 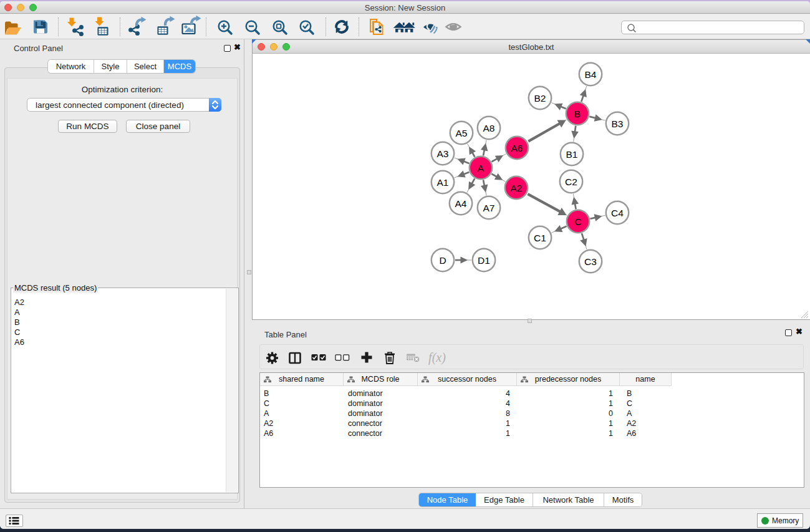 What do you see at coordinates (461, 133) in the screenshot?
I see `svg-text: A5` at bounding box center [461, 133].